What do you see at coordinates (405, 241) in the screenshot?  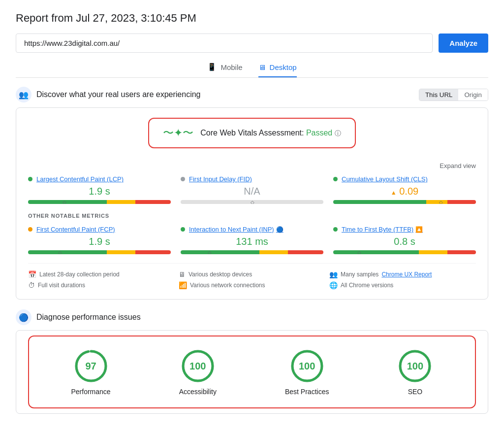 I see `ttfb-value: 0.8 s` at bounding box center [405, 241].